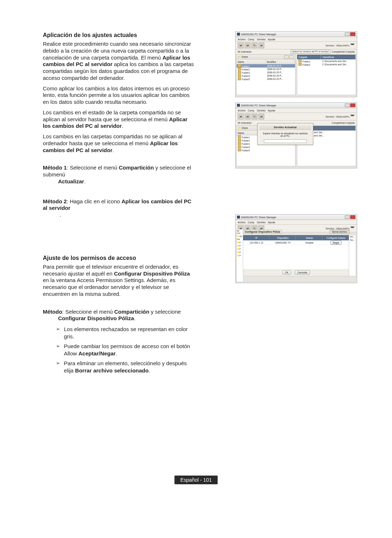  I want to click on hint-left: Mi ordenador, so click(245, 52).